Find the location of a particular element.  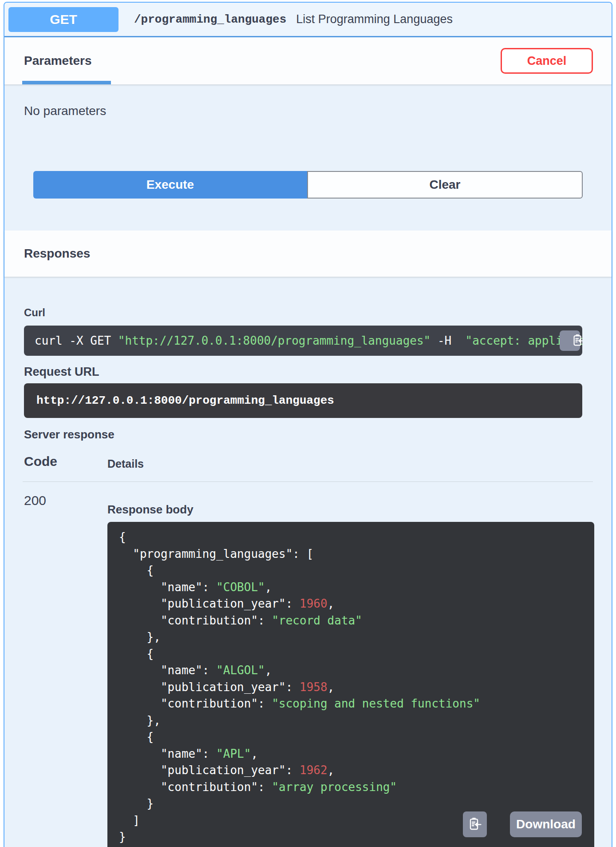

download-button: Download is located at coordinates (546, 824).